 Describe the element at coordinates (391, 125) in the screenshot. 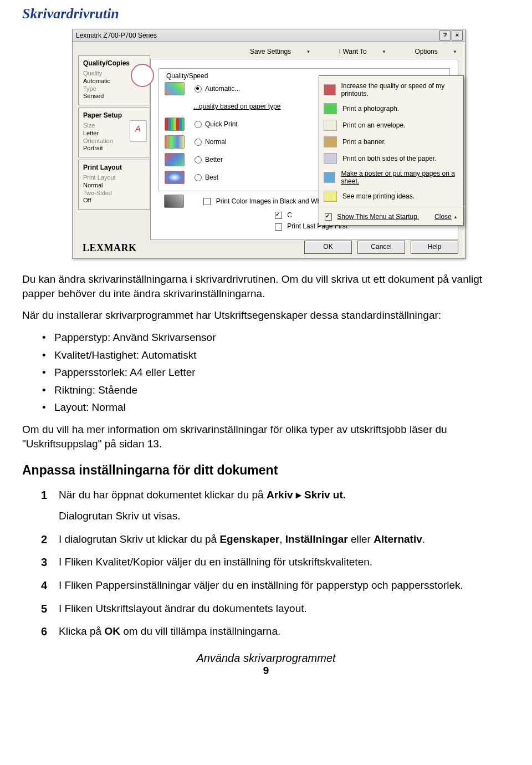

I see `overlay-item-print-envelope: Print on an envelope.` at that location.